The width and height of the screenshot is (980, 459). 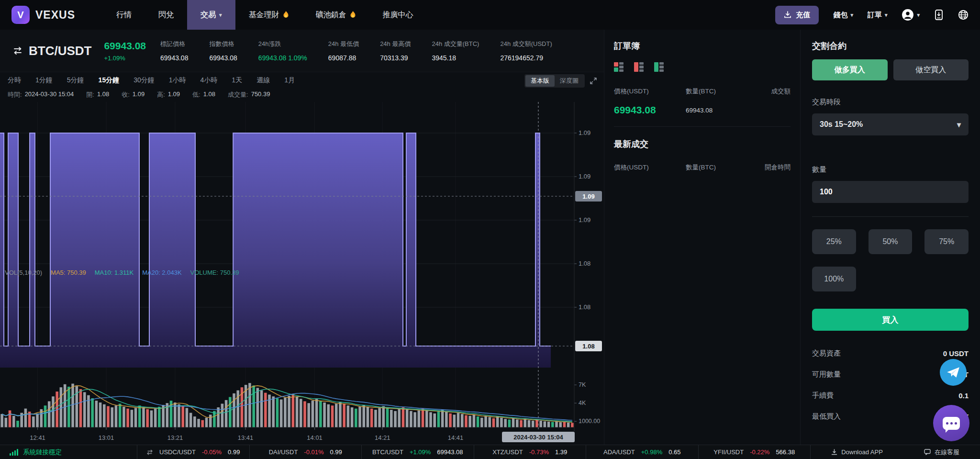 What do you see at coordinates (144, 80) in the screenshot?
I see `timeframe-30min: 30分鐘` at bounding box center [144, 80].